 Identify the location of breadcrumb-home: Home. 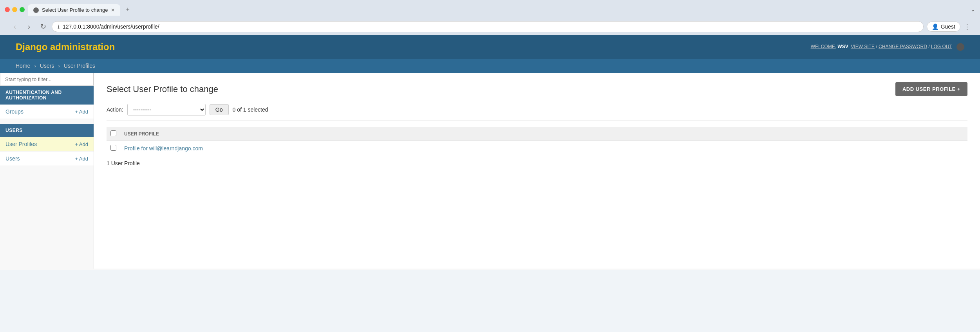
(23, 66).